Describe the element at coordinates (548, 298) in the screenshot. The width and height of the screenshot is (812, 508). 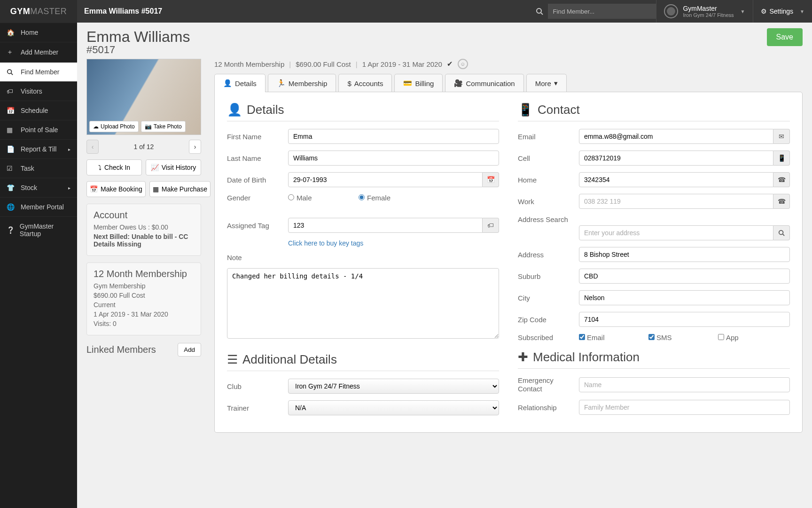
I see `city-label: City` at that location.